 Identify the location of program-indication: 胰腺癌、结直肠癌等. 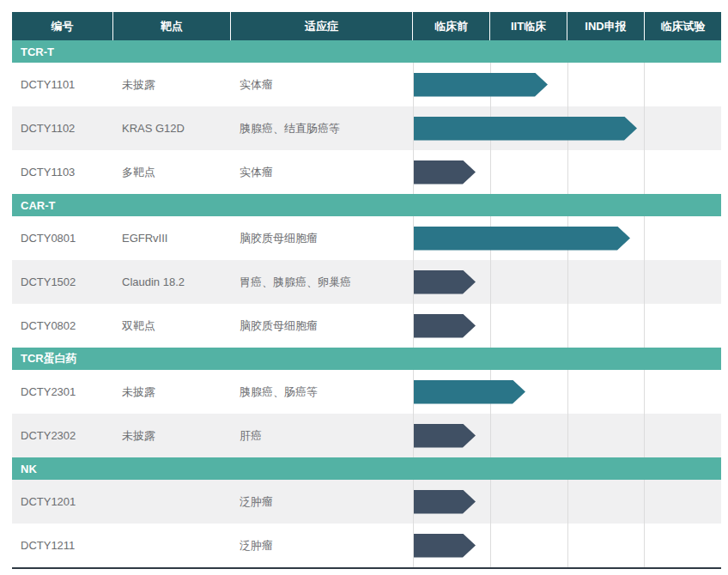
(322, 129).